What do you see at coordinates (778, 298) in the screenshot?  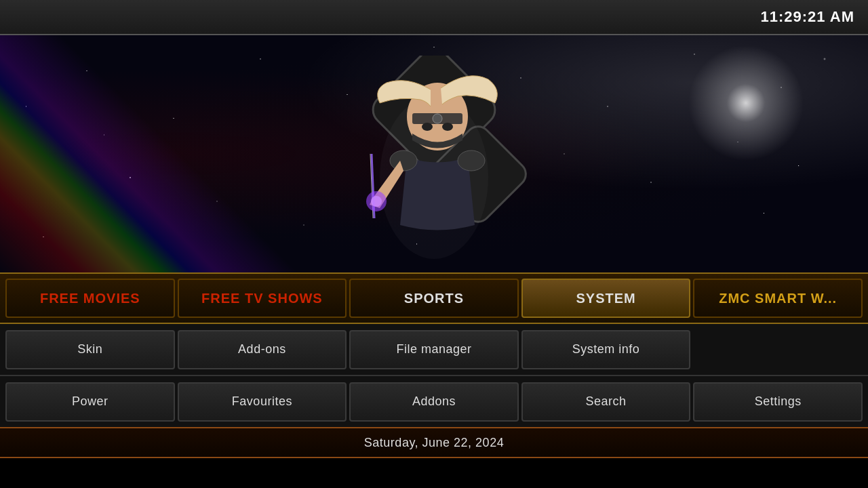 I see `tab-zmc-smart: ZMC SMART W...` at bounding box center [778, 298].